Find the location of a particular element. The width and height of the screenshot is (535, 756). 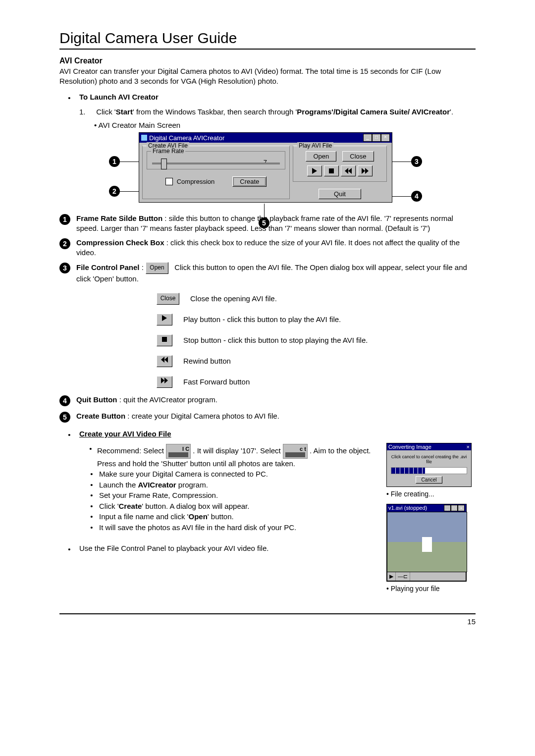

cancel-button: Cancel is located at coordinates (429, 480).